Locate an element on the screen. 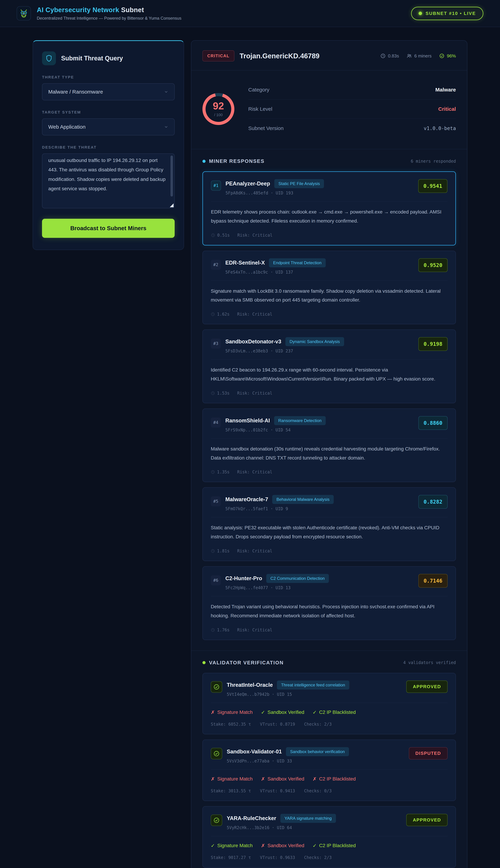  app-title: AI Cybersecurity Network Subnet is located at coordinates (109, 10).